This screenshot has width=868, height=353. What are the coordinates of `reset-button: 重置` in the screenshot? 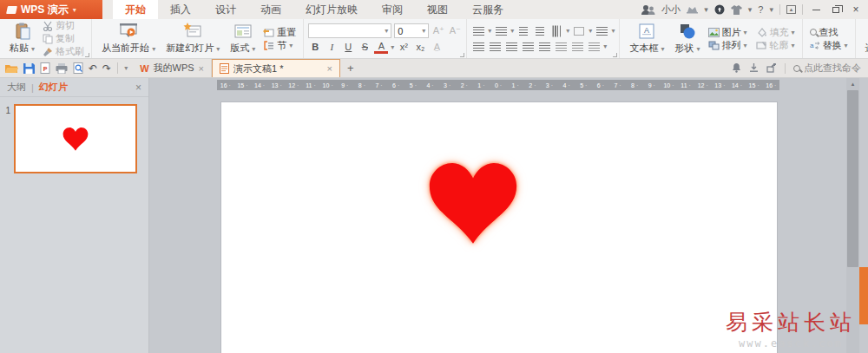 It's located at (279, 32).